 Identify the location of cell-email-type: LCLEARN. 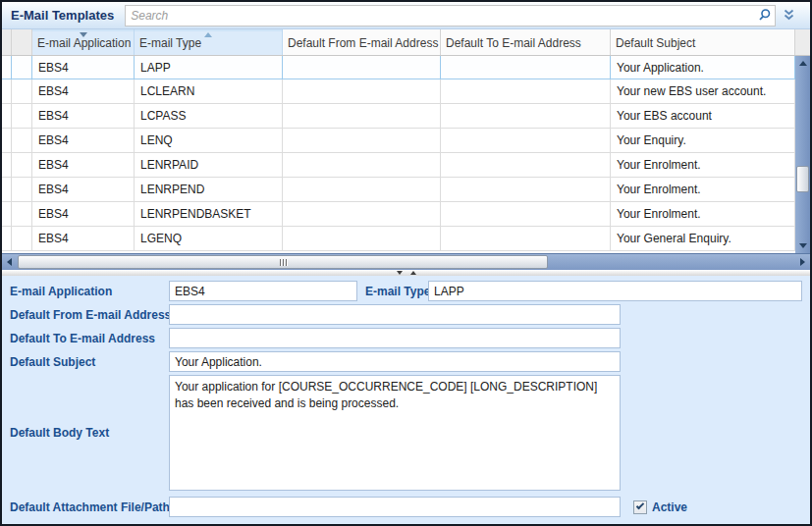
(208, 91).